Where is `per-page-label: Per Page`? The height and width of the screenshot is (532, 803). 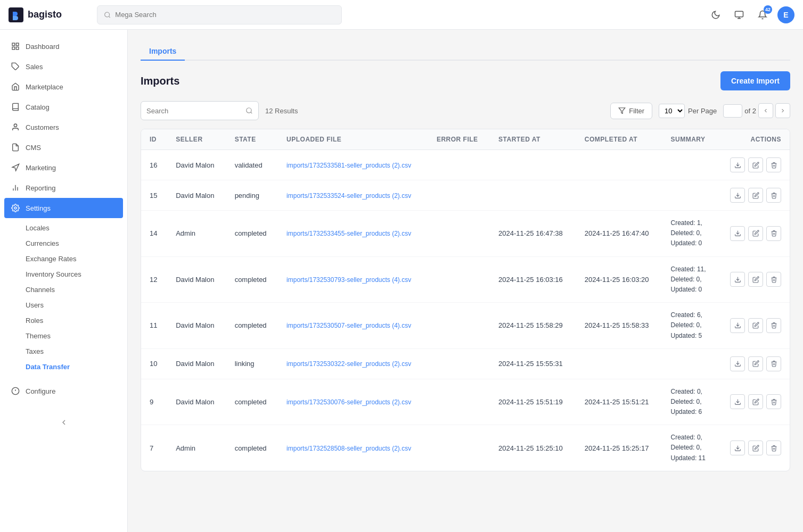
per-page-label: Per Page is located at coordinates (702, 111).